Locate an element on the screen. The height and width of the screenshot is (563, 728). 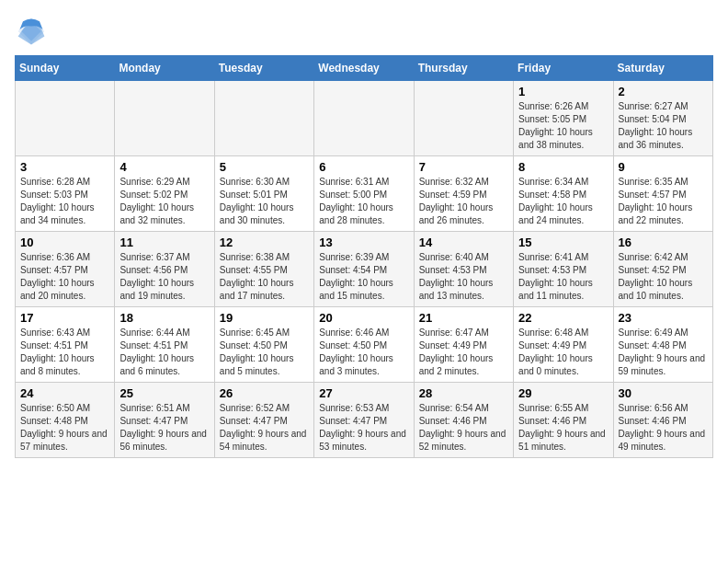
calendar-cell: 27Sunrise: 6:53 AM Sunset: 4:47 PM Dayli… is located at coordinates (364, 420).